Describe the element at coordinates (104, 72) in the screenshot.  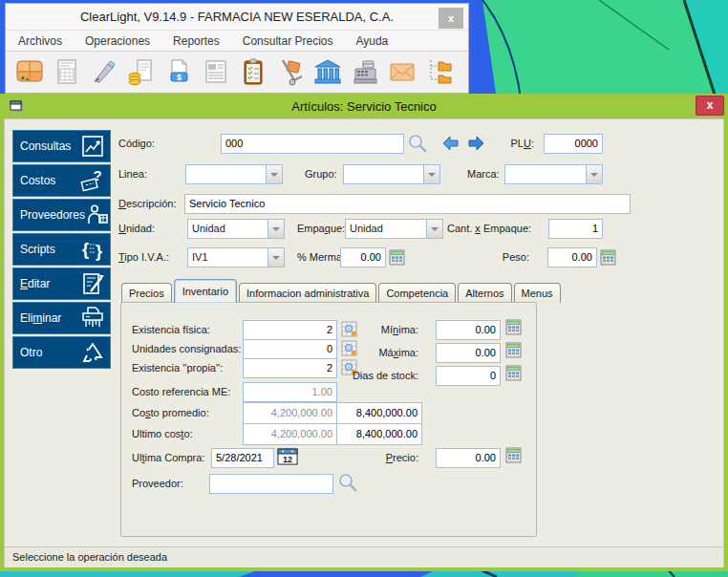
I see `pen-icon` at that location.